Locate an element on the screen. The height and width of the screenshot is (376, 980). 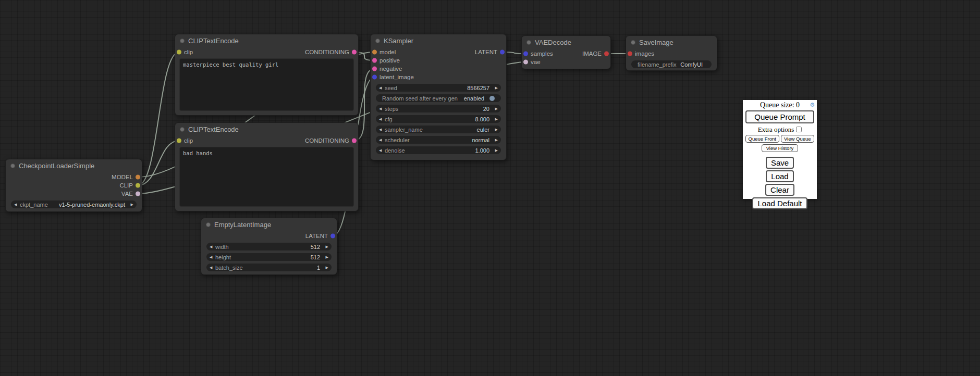
comfy-menu-panel: Queue size: 0 ⚙ Queue Prompt Extra optio… is located at coordinates (780, 149).